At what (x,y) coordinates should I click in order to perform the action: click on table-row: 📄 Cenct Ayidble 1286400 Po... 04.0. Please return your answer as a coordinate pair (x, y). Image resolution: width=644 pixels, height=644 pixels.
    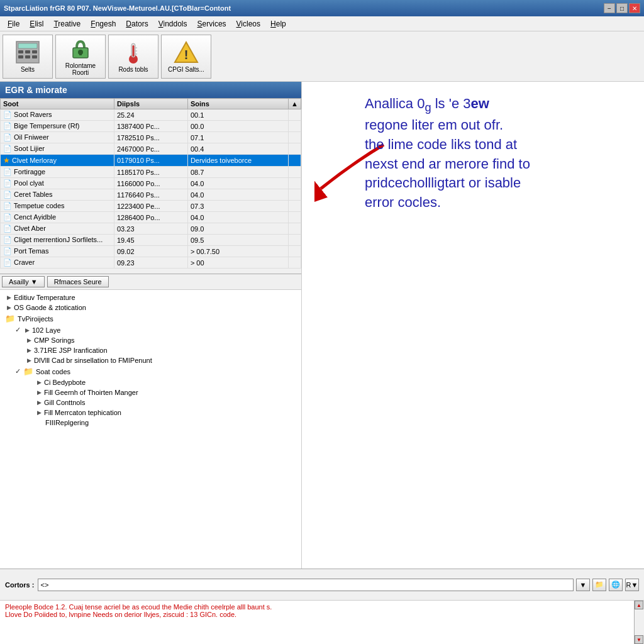
    Looking at the image, I should click on (151, 218).